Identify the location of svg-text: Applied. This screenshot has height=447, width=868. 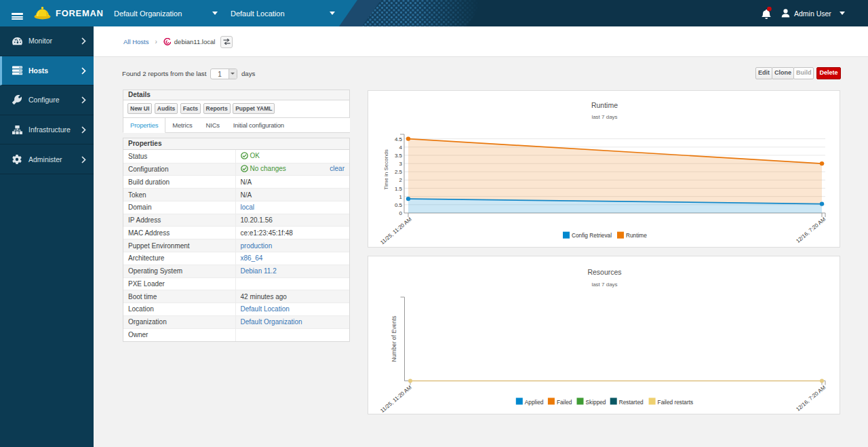
(534, 402).